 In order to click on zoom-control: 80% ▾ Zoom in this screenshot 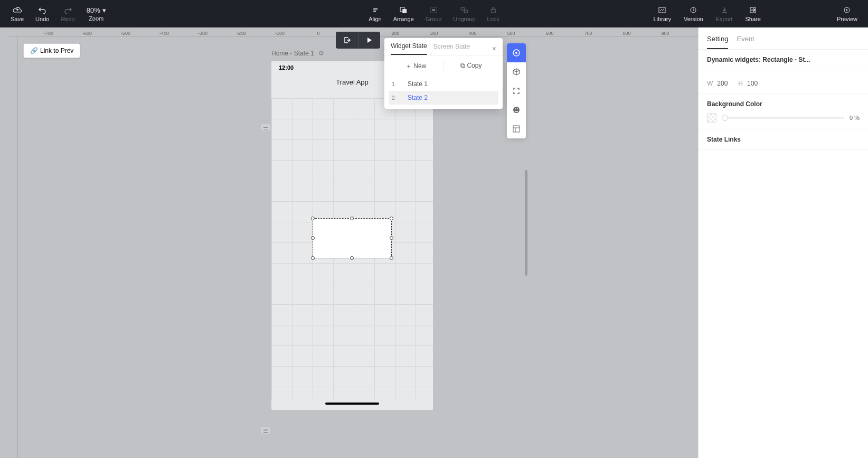, I will do `click(96, 14)`.